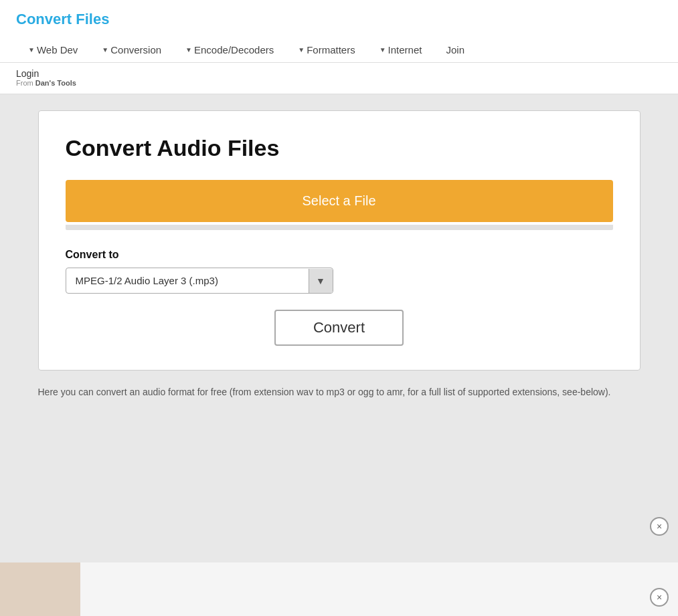 This screenshot has width=678, height=616. What do you see at coordinates (339, 74) in the screenshot?
I see `login-label: Login` at bounding box center [339, 74].